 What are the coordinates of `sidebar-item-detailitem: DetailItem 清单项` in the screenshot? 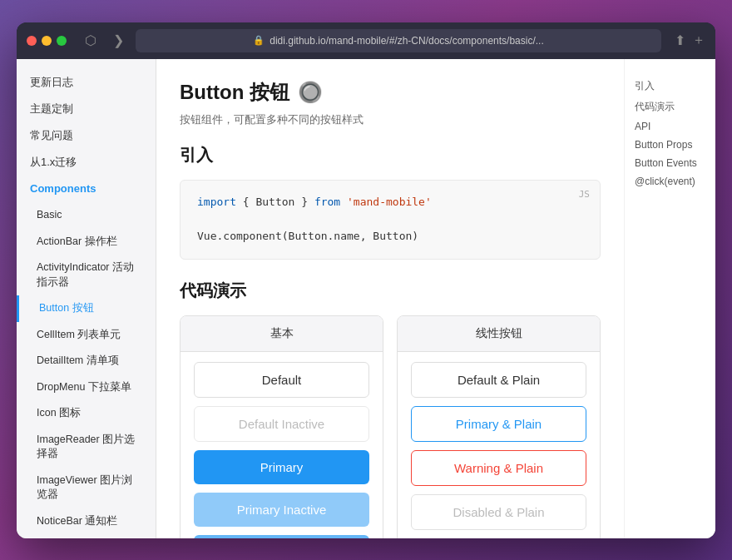 It's located at (87, 361).